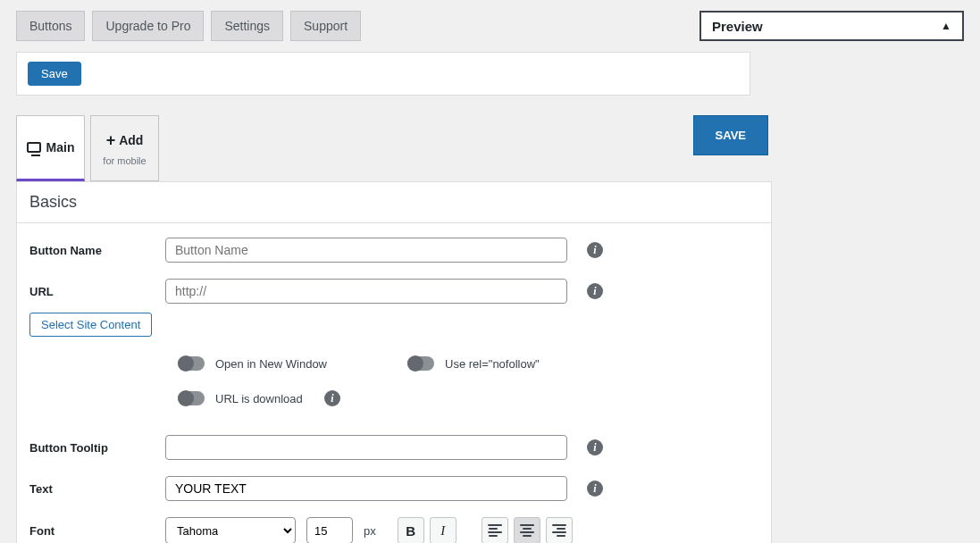  What do you see at coordinates (97, 291) in the screenshot?
I see `url-label: URL` at bounding box center [97, 291].